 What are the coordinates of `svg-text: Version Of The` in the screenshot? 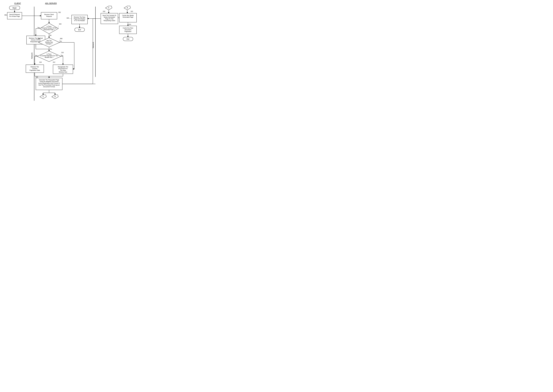 It's located at (36, 40).